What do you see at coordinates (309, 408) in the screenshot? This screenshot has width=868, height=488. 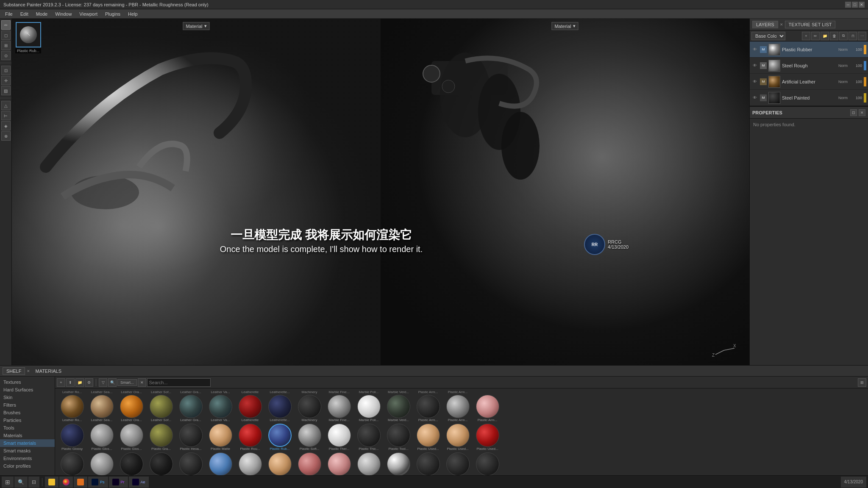 I see `mat-machinery: Machinery` at bounding box center [309, 408].